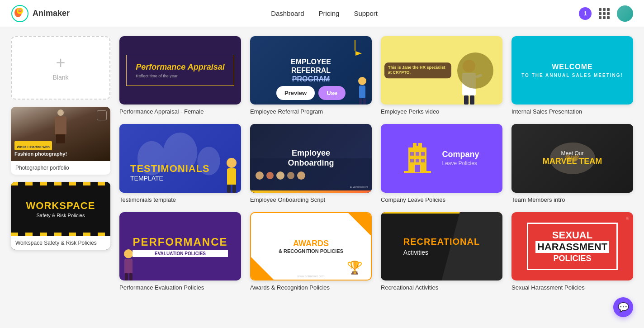  Describe the element at coordinates (61, 141) in the screenshot. I see `sidebar-item-photographer: While I started with Fashion photography…` at that location.